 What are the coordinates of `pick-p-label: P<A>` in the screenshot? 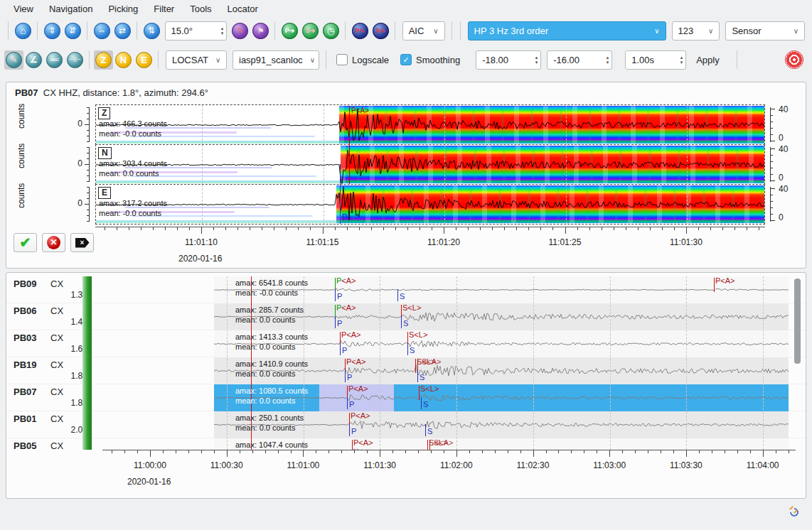 It's located at (356, 362).